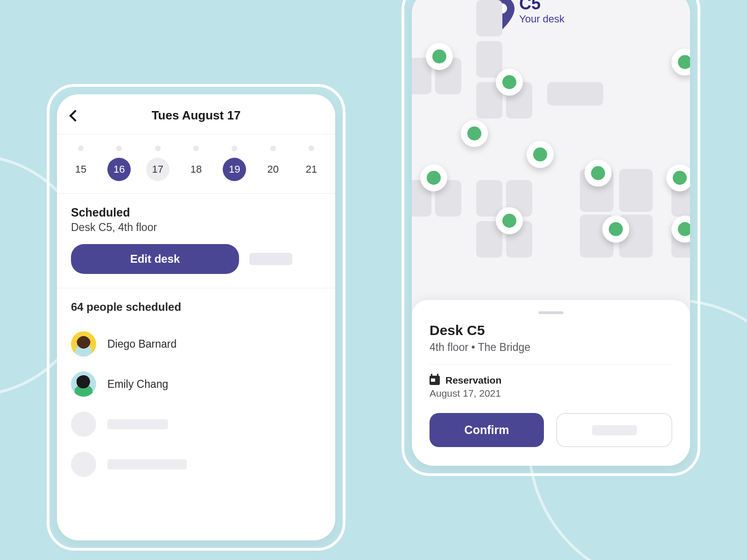  What do you see at coordinates (435, 380) in the screenshot?
I see `calendar-icon` at bounding box center [435, 380].